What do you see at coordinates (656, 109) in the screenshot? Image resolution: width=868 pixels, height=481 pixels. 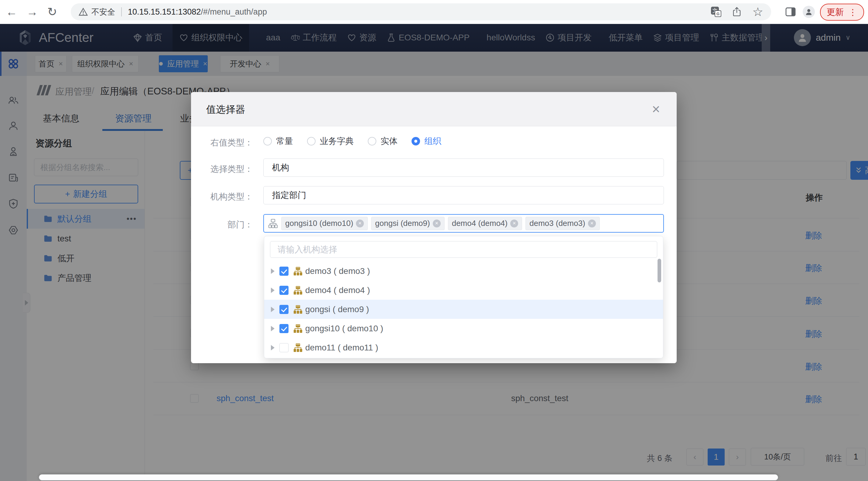 I see `close-icon: ×` at bounding box center [656, 109].